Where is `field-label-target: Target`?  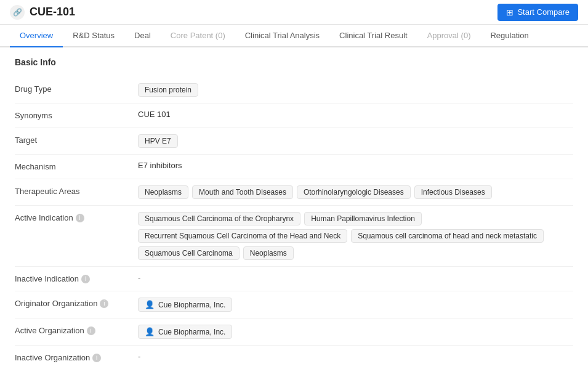
field-label-target: Target is located at coordinates (76, 139).